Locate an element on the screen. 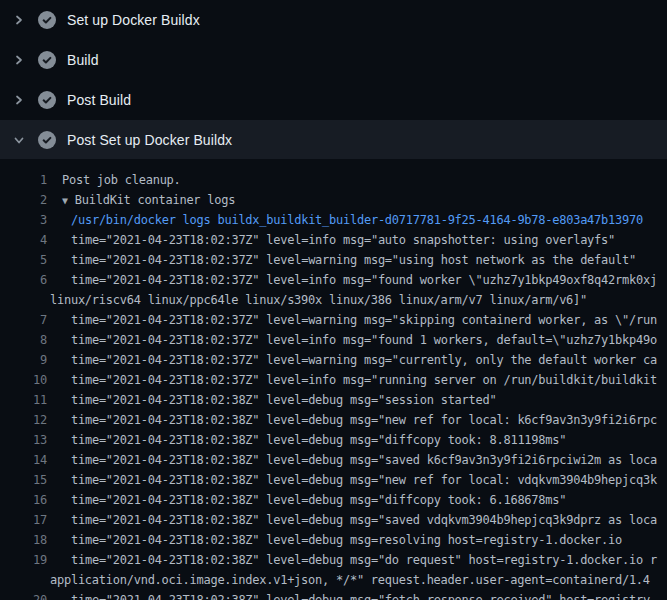 This screenshot has width=667, height=600. log-line: 7time="2021-04-23T18:02:37Z" level=warni… is located at coordinates (334, 320).